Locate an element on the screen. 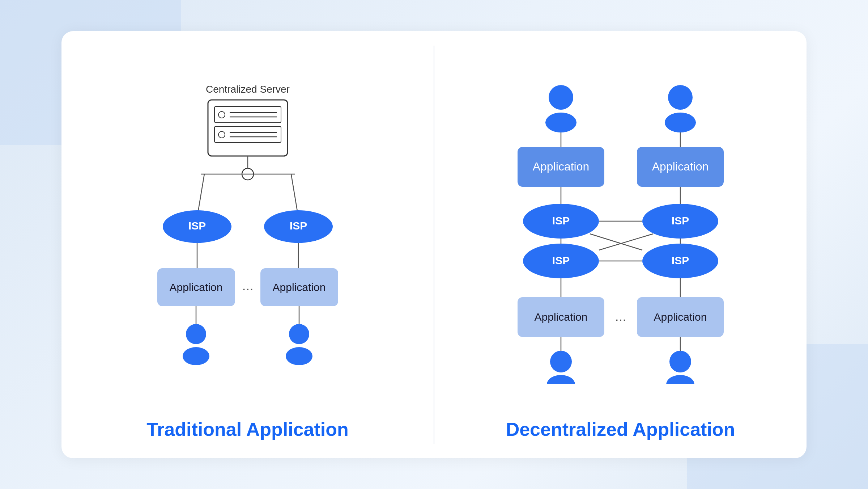 The image size is (868, 489). top-user-right is located at coordinates (680, 97).